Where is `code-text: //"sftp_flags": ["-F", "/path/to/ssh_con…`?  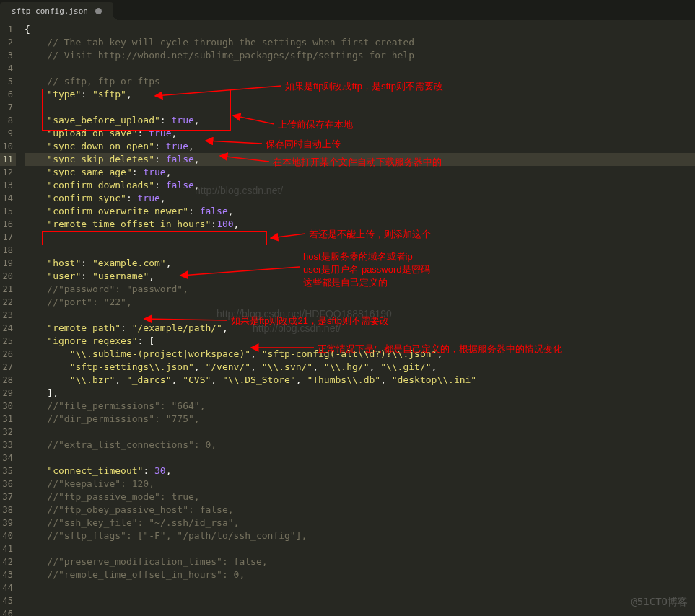 code-text: //"sftp_flags": ["-F", "/path/to/ssh_con… is located at coordinates (177, 535).